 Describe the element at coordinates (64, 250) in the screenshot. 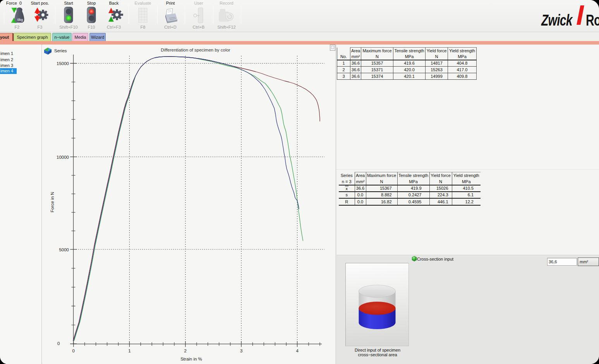

I see `svg-text: 5000` at that location.